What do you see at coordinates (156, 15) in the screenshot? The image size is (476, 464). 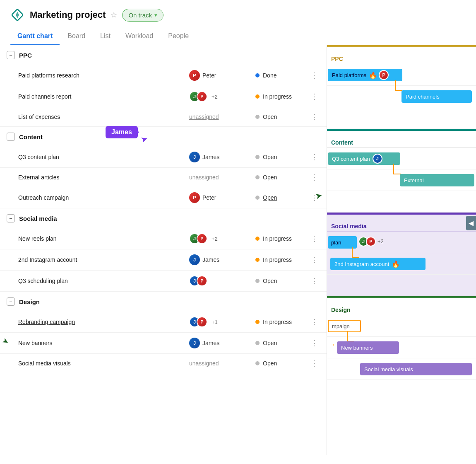 I see `chevron-down-icon: ▾` at bounding box center [156, 15].